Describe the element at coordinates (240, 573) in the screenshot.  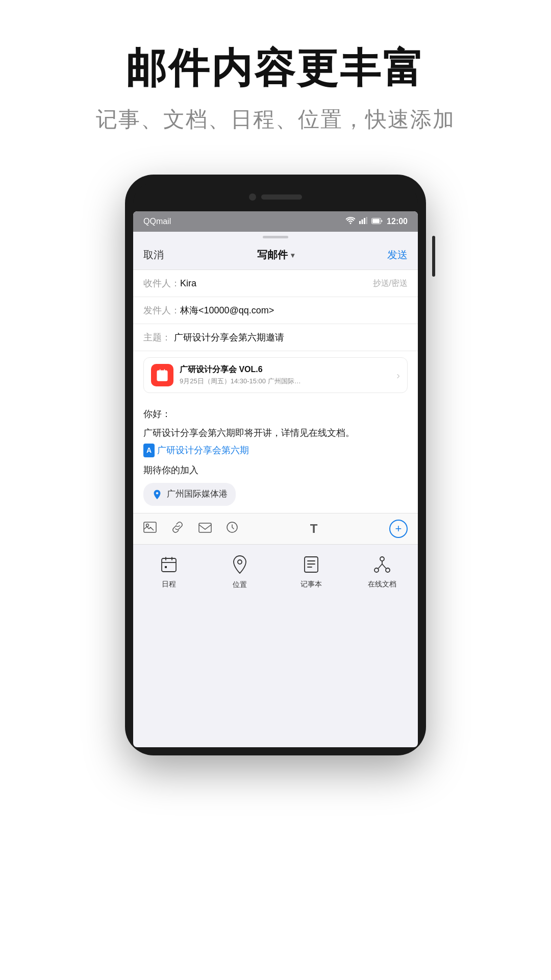
I see `tab-location: 位置` at that location.